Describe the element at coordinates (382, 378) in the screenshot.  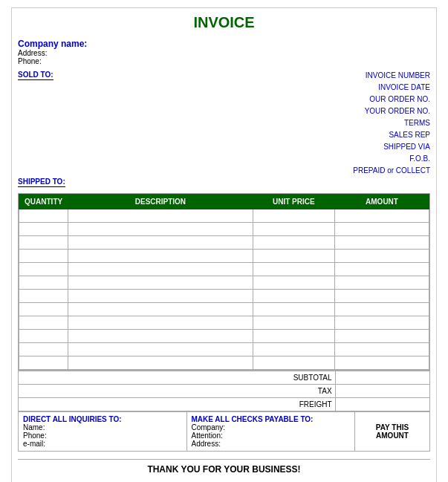
I see `subtotal-value` at that location.